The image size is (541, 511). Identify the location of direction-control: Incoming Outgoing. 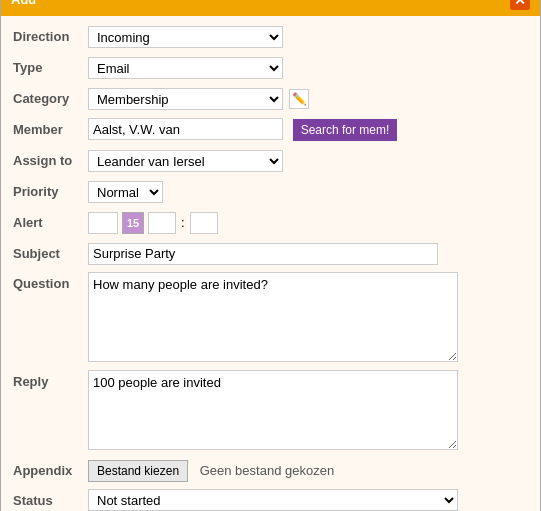
(308, 37).